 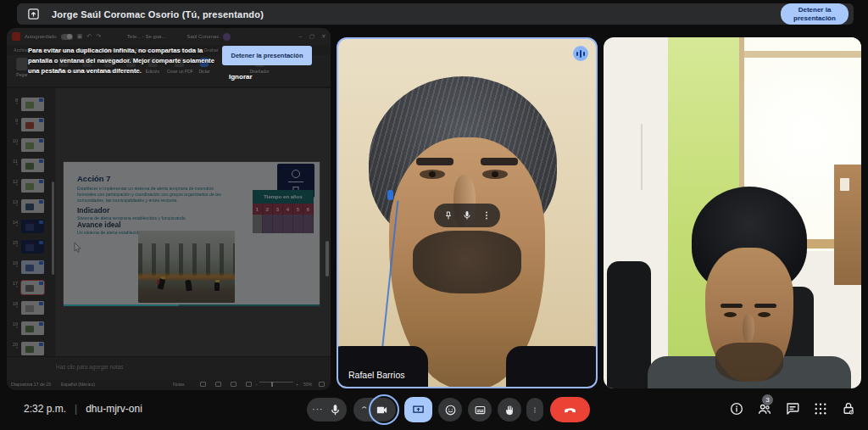 What do you see at coordinates (25, 328) in the screenshot?
I see `thumbnail-slide-19: 19` at bounding box center [25, 328].